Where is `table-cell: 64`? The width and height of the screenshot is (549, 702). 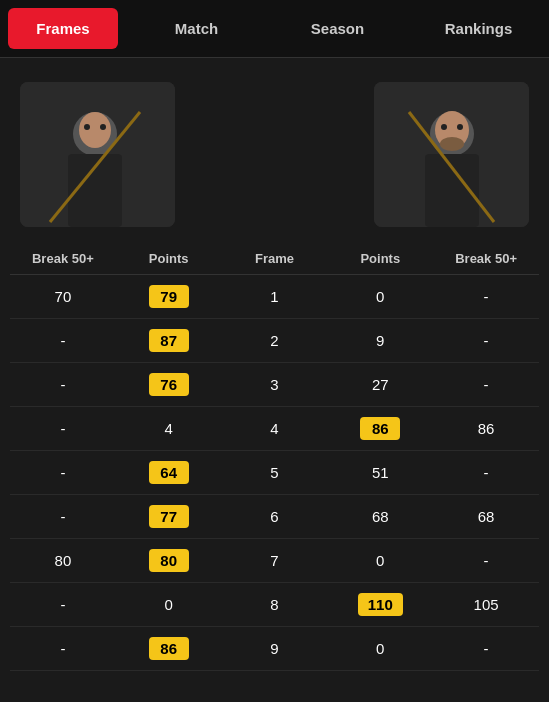
table-cell: 64 is located at coordinates (169, 472).